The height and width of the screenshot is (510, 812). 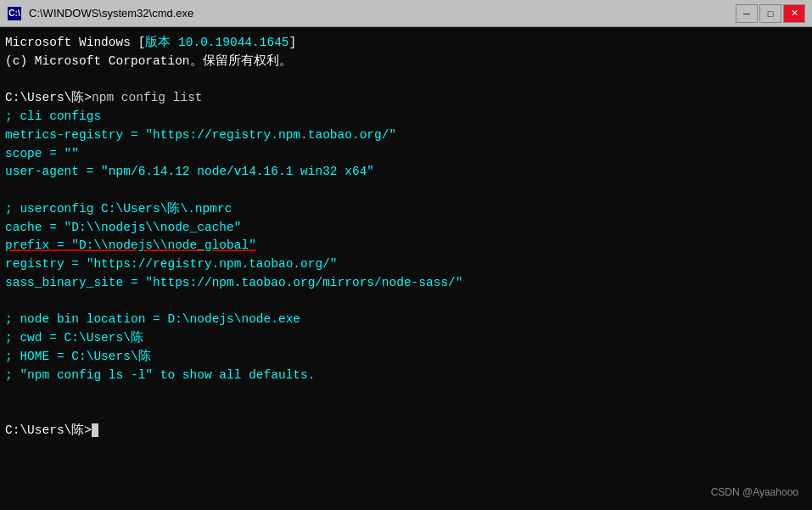 What do you see at coordinates (770, 14) in the screenshot?
I see `maximize-button: □` at bounding box center [770, 14].